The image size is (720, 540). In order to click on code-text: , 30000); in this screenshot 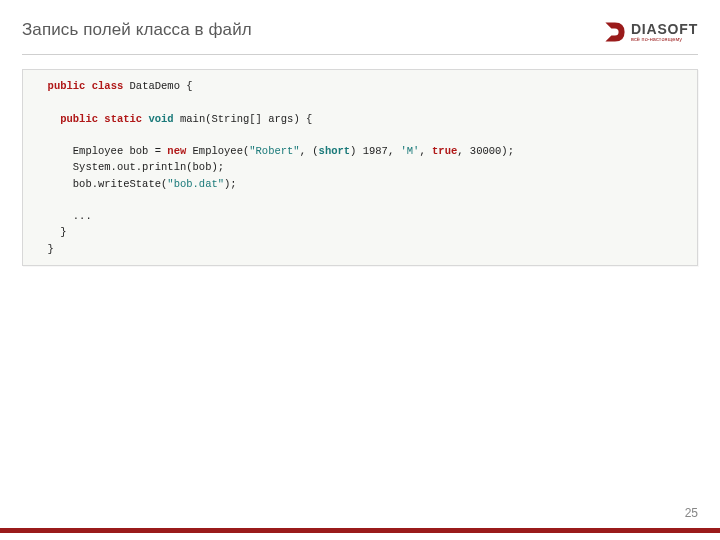, I will do `click(486, 151)`.